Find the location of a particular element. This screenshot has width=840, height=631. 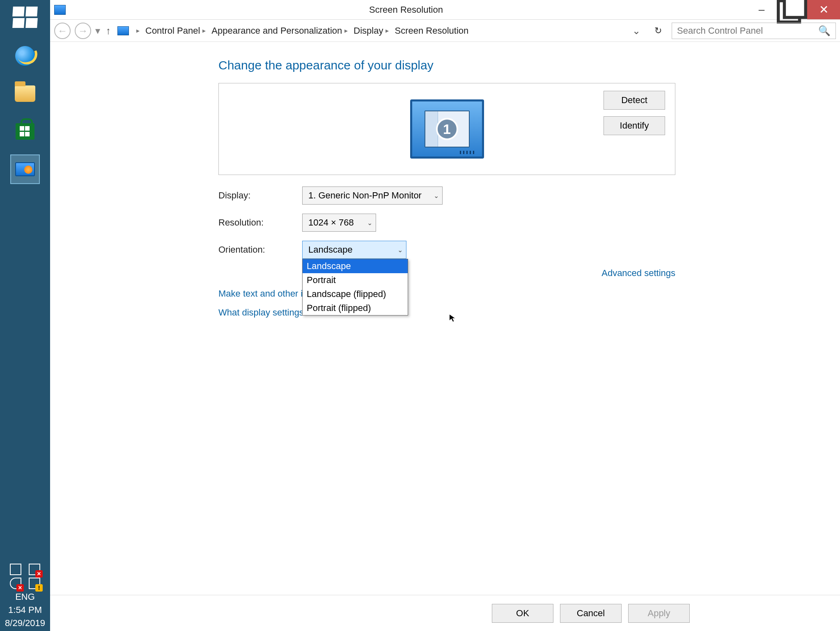

display-label: Display: is located at coordinates (260, 196).